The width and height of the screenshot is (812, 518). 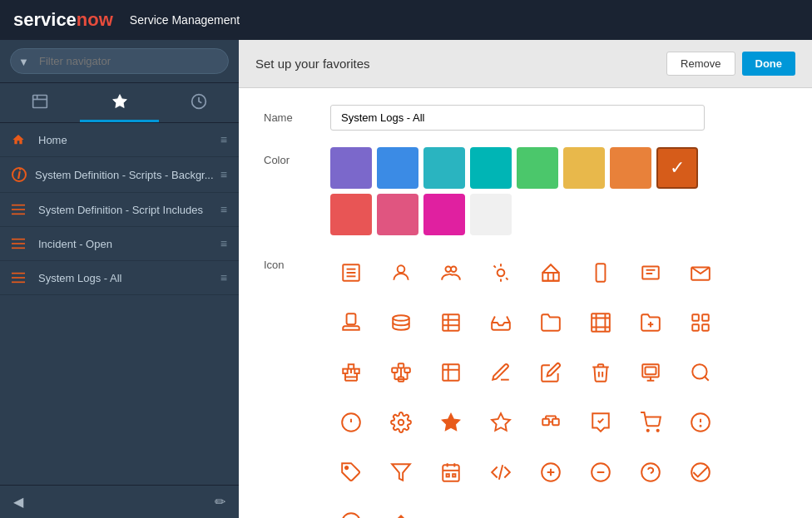 I want to click on color-content: ✓, so click(x=559, y=191).